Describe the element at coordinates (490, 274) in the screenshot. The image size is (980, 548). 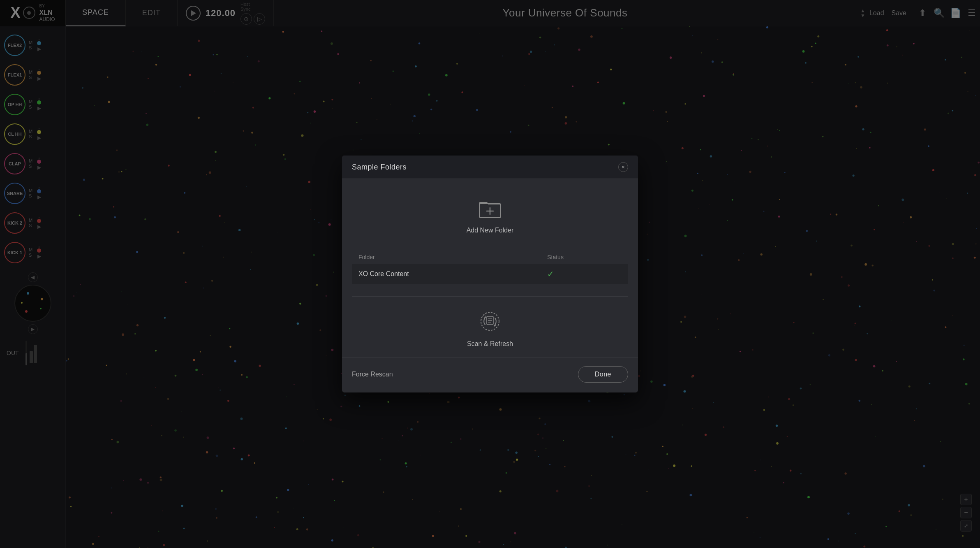
I see `table-row: XO Core Content ✓` at that location.